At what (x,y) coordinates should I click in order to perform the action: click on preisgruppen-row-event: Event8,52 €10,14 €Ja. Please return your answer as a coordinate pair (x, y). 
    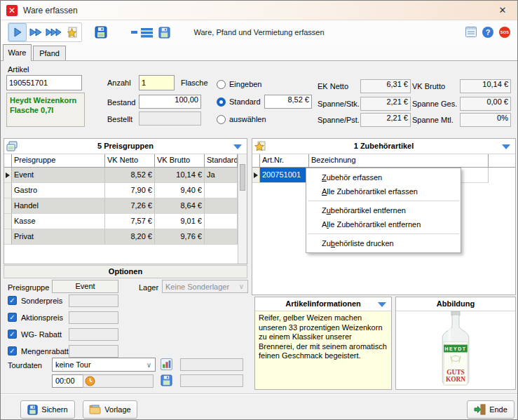
    Looking at the image, I should click on (121, 175).